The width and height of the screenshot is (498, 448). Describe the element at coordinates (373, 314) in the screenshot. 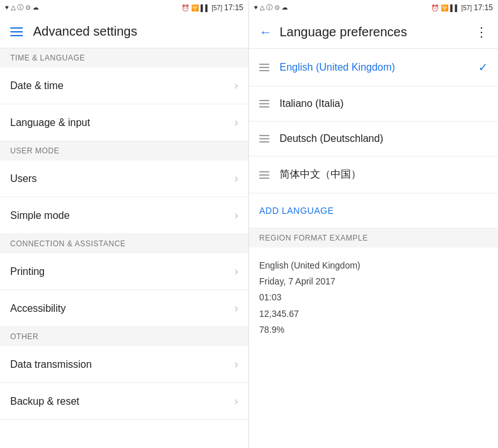

I see `region-line-4: 12,345.67` at that location.